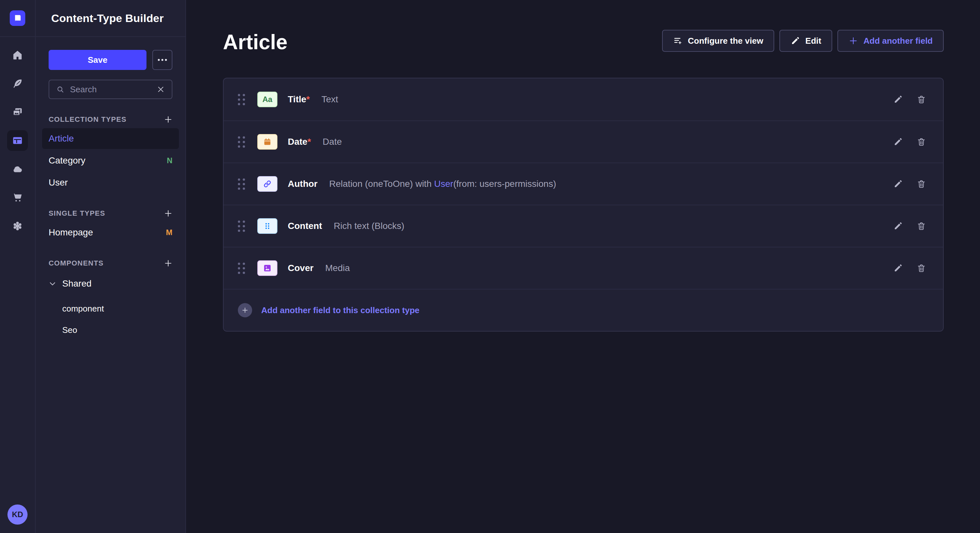 This screenshot has height=533, width=980. I want to click on marketplace-icon, so click(18, 198).